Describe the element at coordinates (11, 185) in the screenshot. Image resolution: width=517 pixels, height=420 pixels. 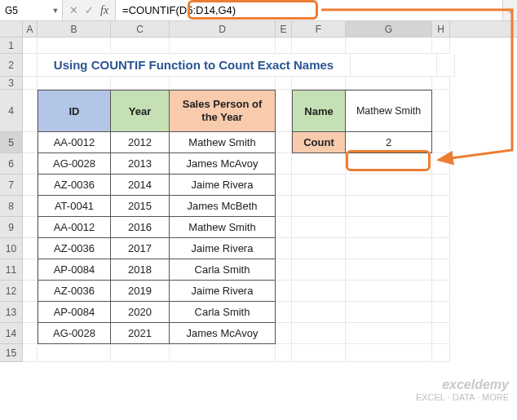
I see `row-header-7: 7` at that location.